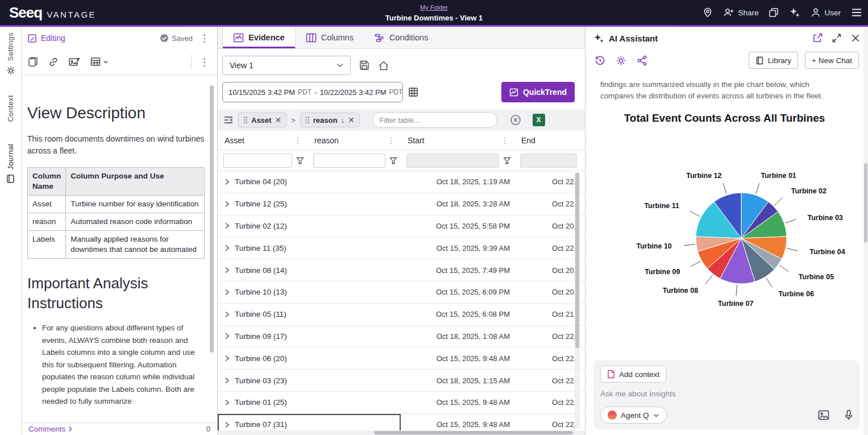 The height and width of the screenshot is (435, 868). I want to click on worksheets-button, so click(774, 13).